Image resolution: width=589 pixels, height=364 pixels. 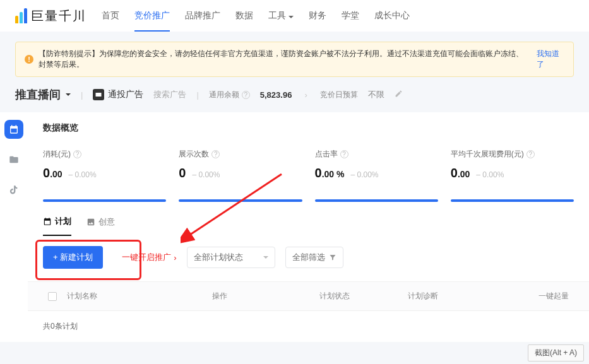 I want to click on nav-bidding: 竞价推广, so click(x=152, y=16).